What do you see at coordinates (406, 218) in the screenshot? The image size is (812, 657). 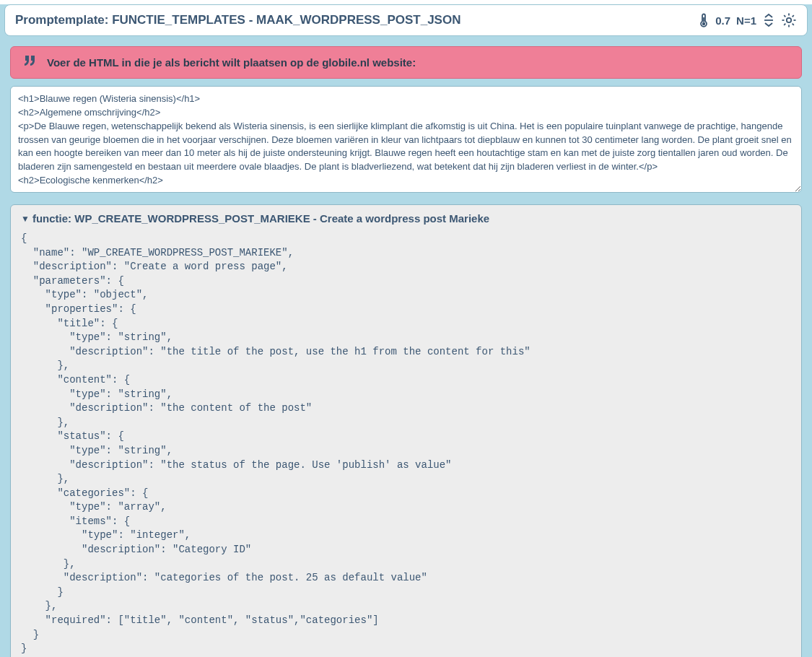 I see `function-block-header: ▼ functie: WP_CREATE_WORDPRESS_POST_MARI…` at bounding box center [406, 218].